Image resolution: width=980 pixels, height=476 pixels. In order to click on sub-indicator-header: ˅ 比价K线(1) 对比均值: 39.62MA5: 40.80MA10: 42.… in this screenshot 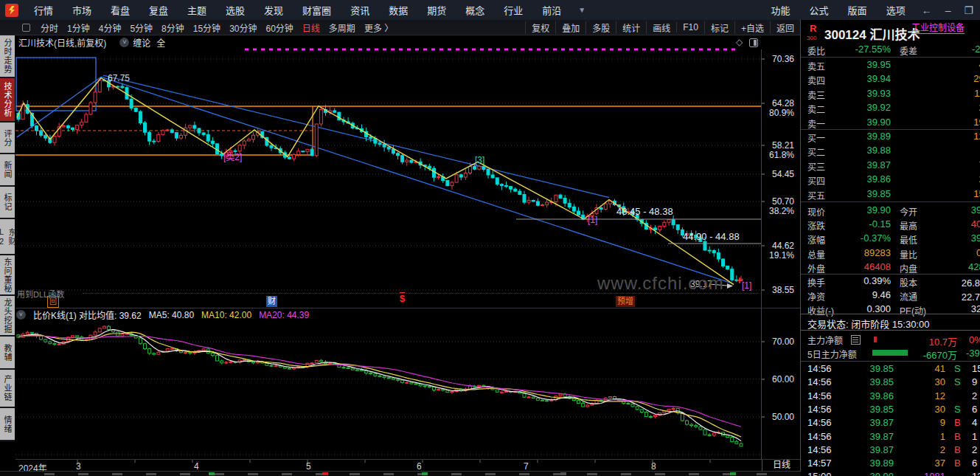, I will do `click(167, 314)`.